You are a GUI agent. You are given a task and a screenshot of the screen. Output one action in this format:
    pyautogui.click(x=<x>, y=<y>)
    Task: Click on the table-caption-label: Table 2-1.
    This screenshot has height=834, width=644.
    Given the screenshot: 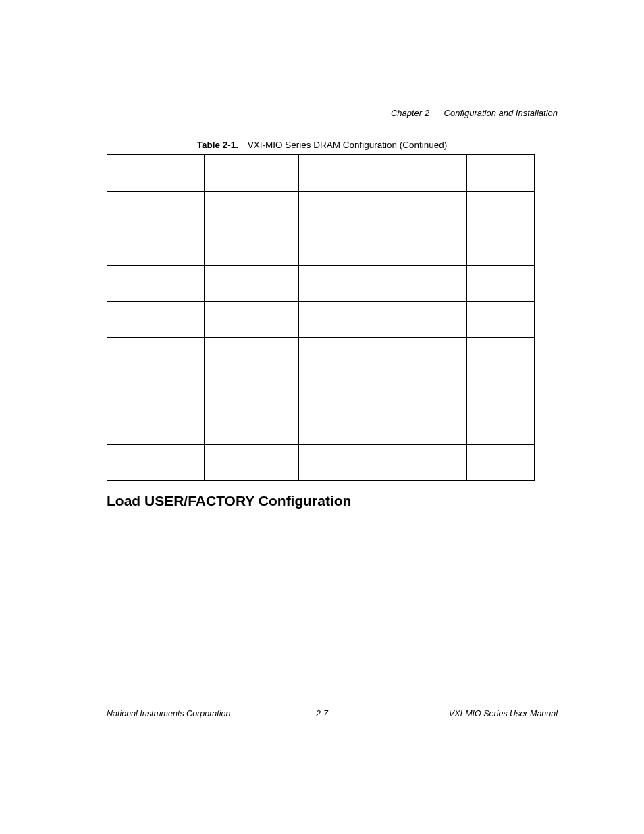 What is the action you would take?
    pyautogui.click(x=217, y=145)
    